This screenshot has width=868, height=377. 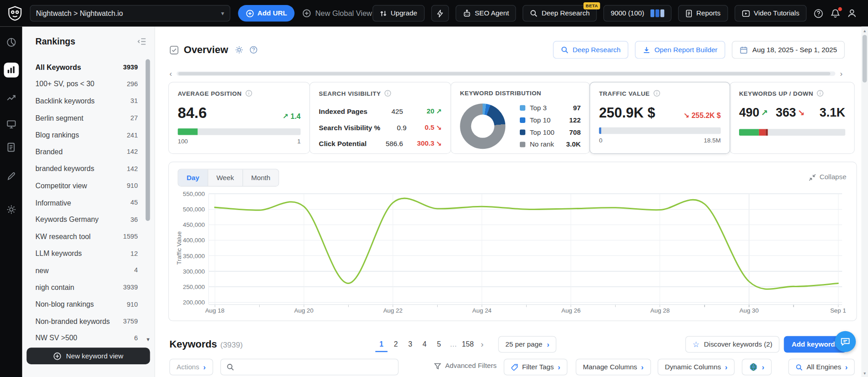 I want to click on page-button: 3, so click(x=410, y=344).